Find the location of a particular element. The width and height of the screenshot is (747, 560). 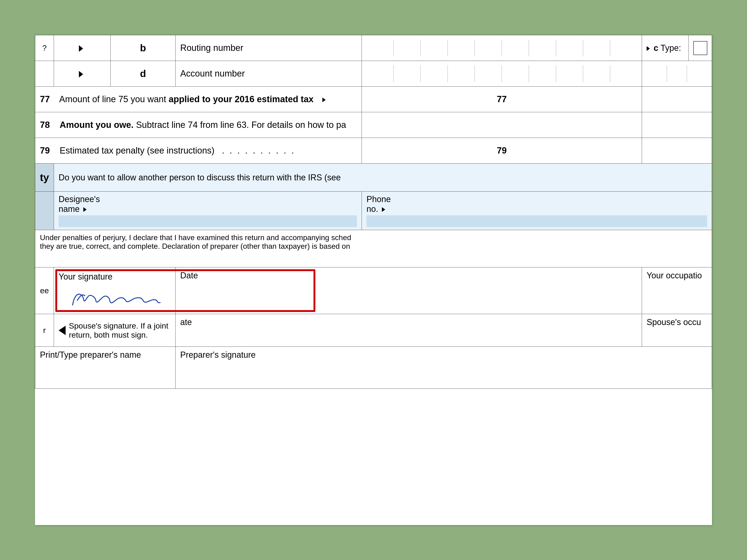

preparer-row: Print/Type preparer's name Preparer's si… is located at coordinates (374, 368).